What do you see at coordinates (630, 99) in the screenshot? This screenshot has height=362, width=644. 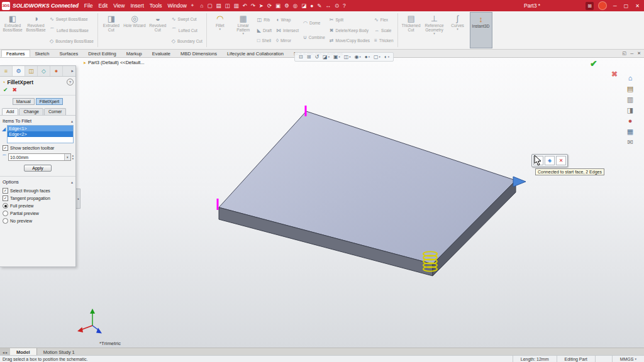 I see `file-explorer-icon: ▥` at bounding box center [630, 99].